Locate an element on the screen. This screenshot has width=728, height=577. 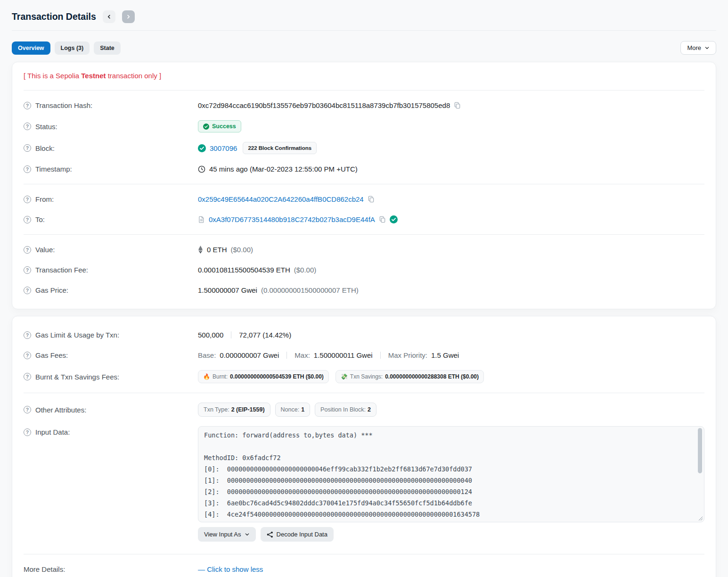
tabs: Overview Logs (3) State is located at coordinates (66, 48).